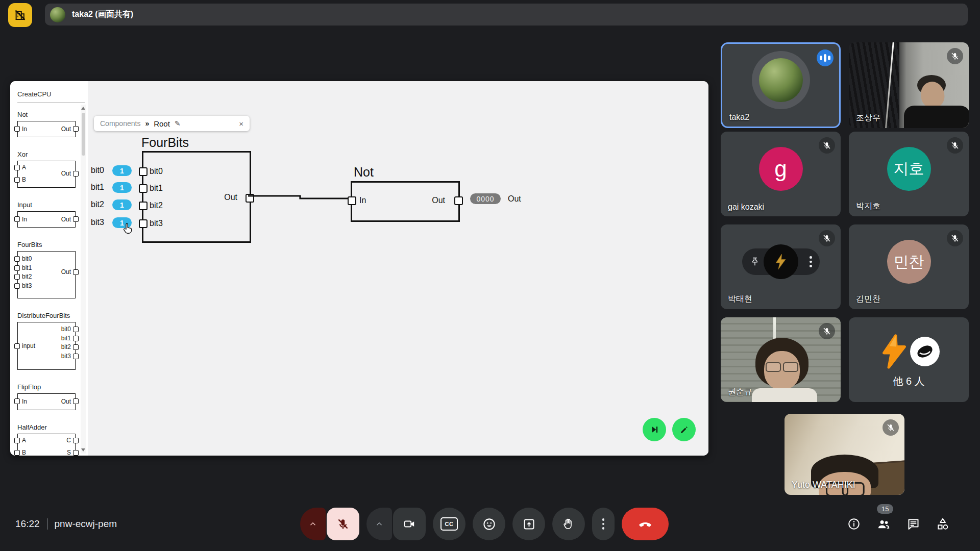  Describe the element at coordinates (909, 360) in the screenshot. I see `overflow-participants-tile: 他 6 人` at that location.